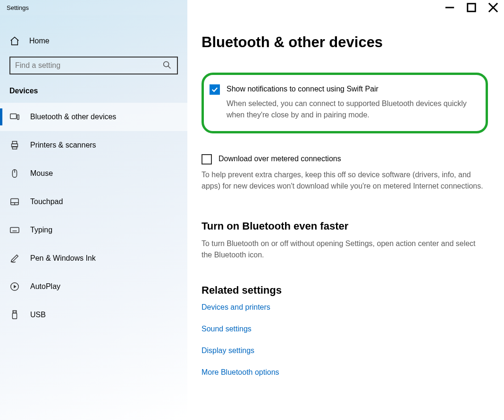  Describe the element at coordinates (16, 41) in the screenshot. I see `home-icon` at that location.